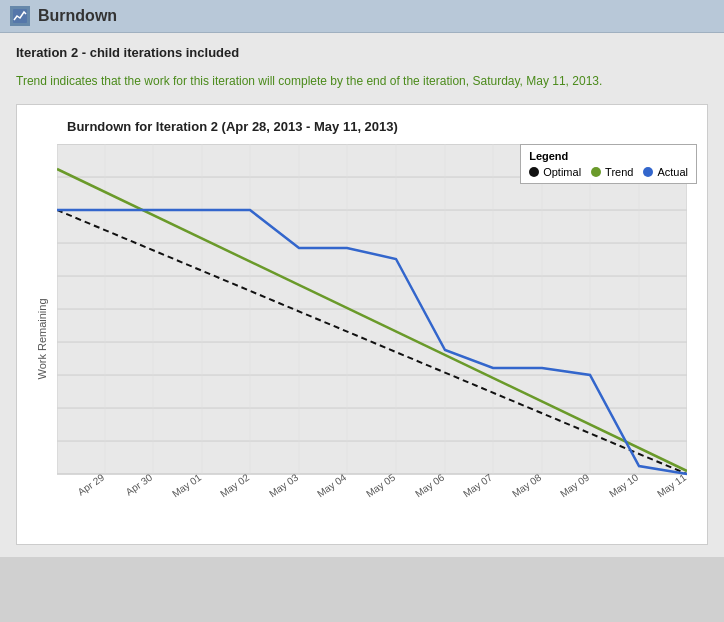 This screenshot has height=622, width=724. Describe the element at coordinates (362, 52) in the screenshot. I see `iteration-subtitle: Iteration 2 - child iterations included` at that location.